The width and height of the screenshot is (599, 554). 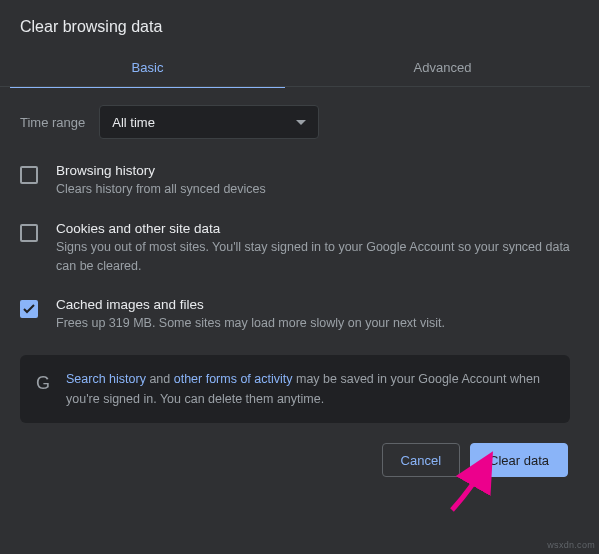 I want to click on tab-advanced: Advanced, so click(x=442, y=70).